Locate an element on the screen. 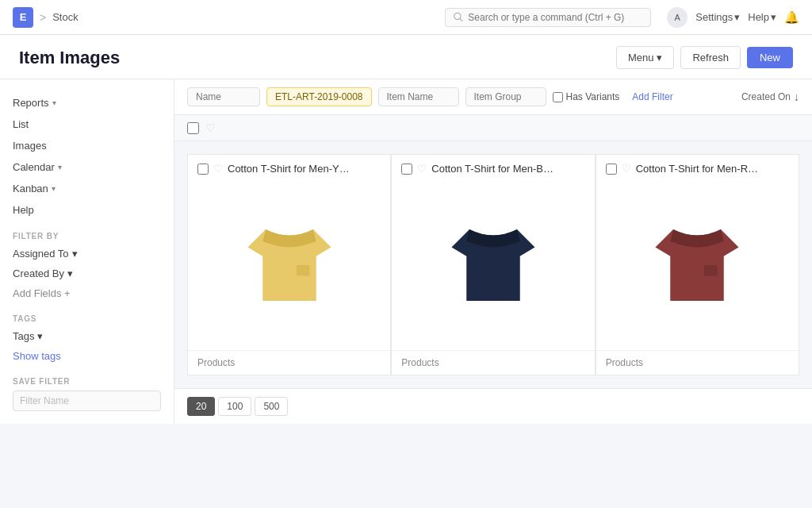  filter-code-chip: ETL-ART-2019-0008 is located at coordinates (319, 97).